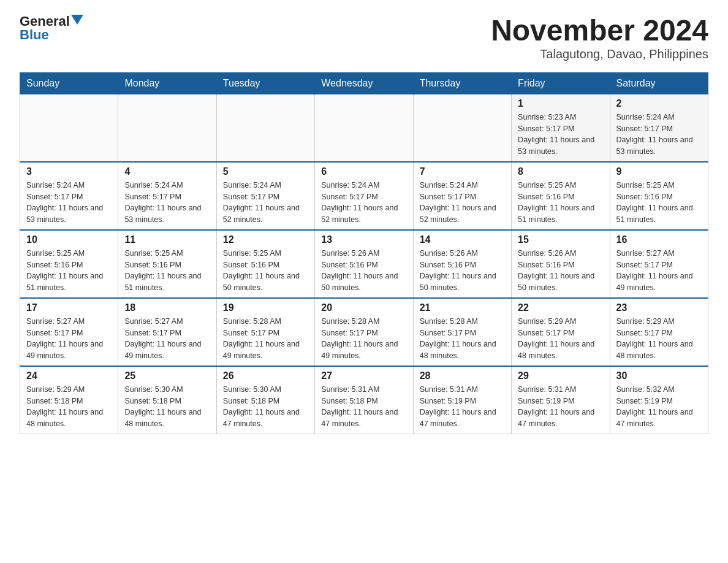 This screenshot has height=563, width=728. What do you see at coordinates (561, 264) in the screenshot?
I see `calendar-cell: 15Sunrise: 5:26 AMSunset: 5:16 PMDayligh…` at bounding box center [561, 264].